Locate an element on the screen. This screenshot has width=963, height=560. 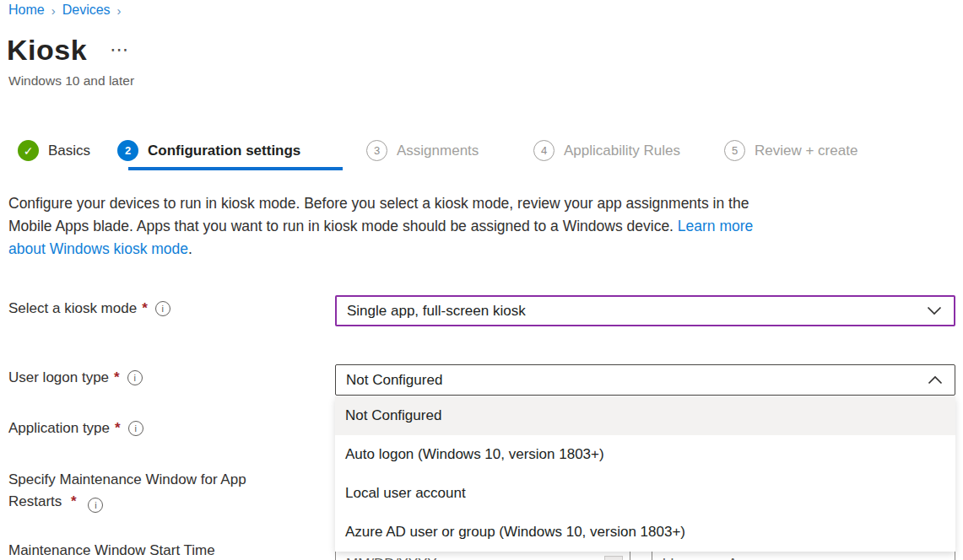
chevron-up-icon is located at coordinates (935, 380).